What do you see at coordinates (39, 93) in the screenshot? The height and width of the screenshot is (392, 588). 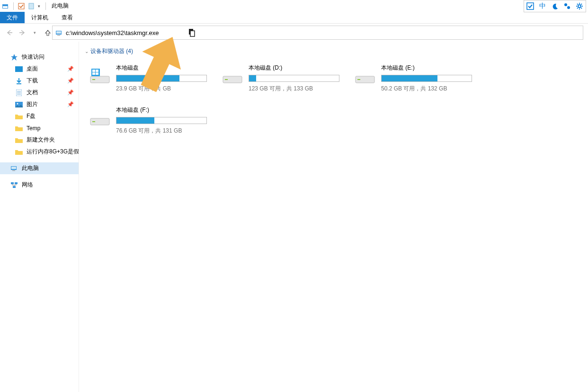 I see `sidebar-item-documents: 文档 📌` at bounding box center [39, 93].